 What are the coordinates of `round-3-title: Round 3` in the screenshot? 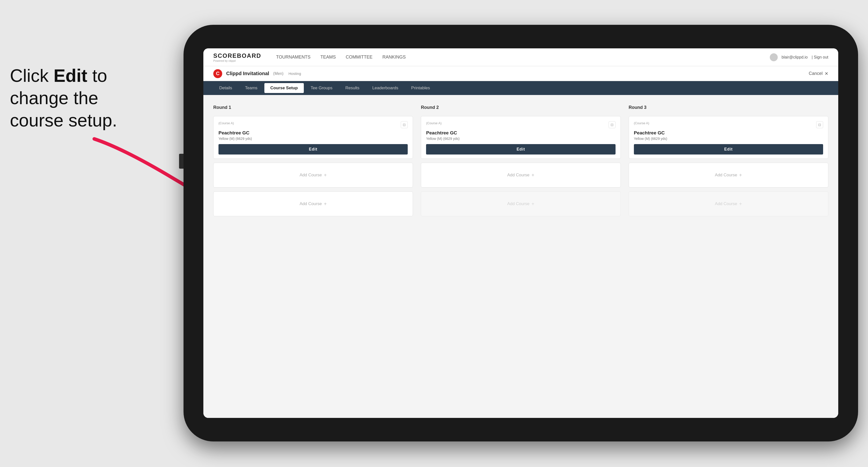 It's located at (728, 107).